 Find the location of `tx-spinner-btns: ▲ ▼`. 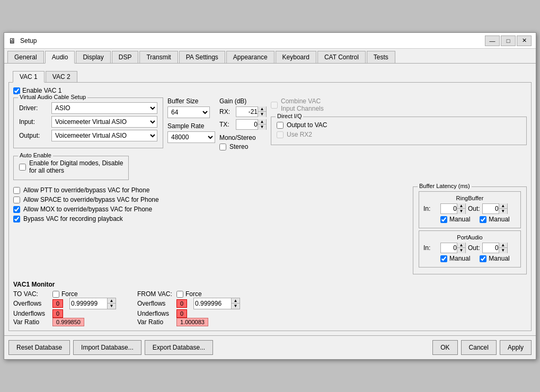

tx-spinner-btns: ▲ ▼ is located at coordinates (262, 124).